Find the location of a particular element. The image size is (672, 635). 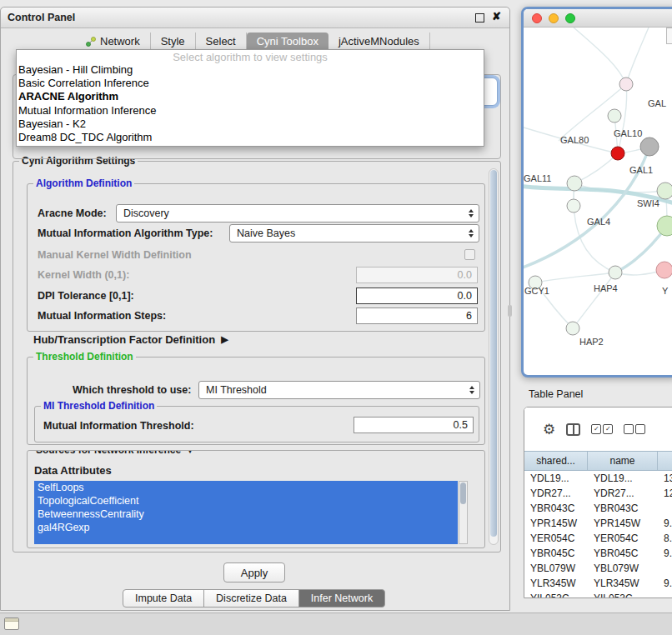

tab-network: Network is located at coordinates (113, 42).